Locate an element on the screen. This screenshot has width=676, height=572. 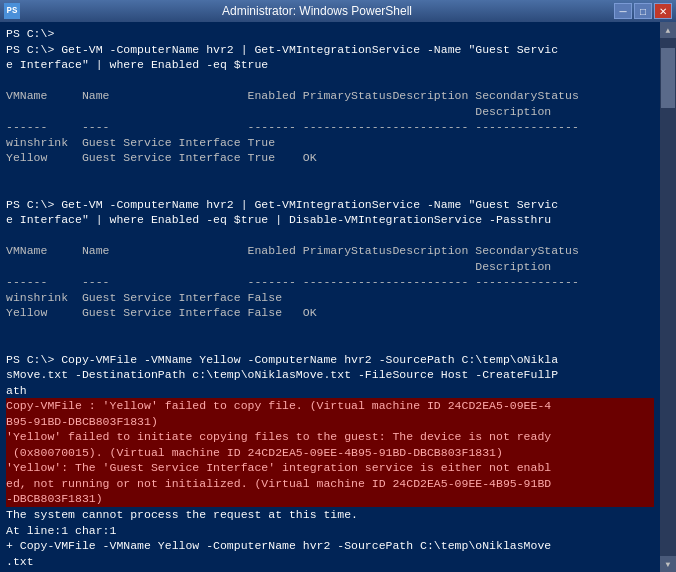
terminal-error-line: Copy-VMFile : 'Yellow' failed to copy fi… is located at coordinates (330, 406).